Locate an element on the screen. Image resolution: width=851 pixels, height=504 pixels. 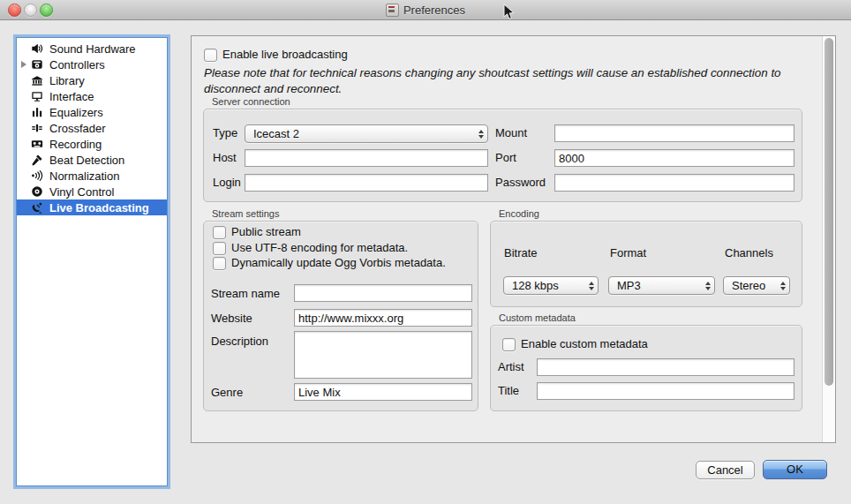
website-label: Website is located at coordinates (231, 319).